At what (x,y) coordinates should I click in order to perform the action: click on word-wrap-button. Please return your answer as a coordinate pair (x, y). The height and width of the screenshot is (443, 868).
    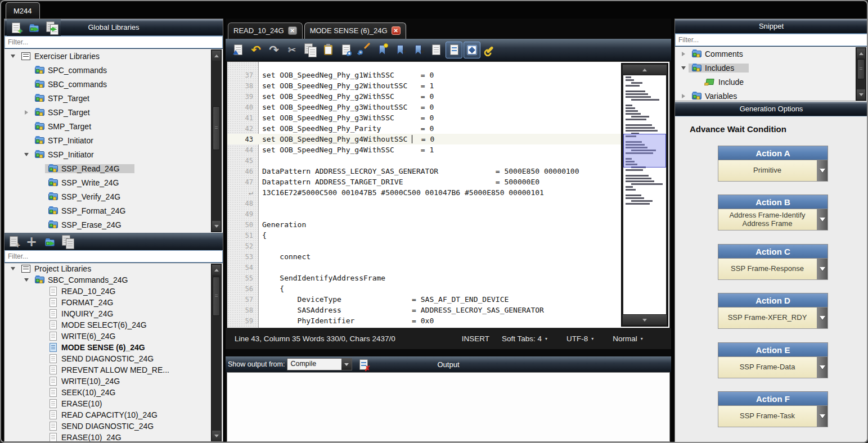
    Looking at the image, I should click on (454, 50).